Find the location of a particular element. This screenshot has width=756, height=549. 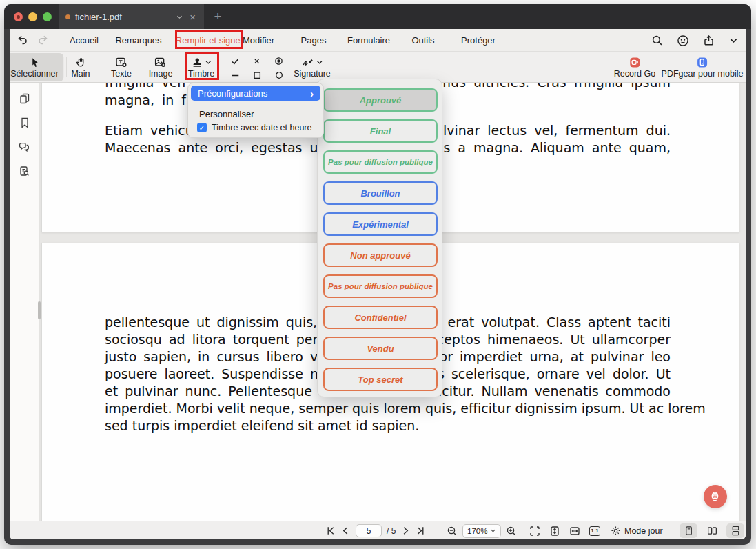

menu-bar: Accueil Remarques Remplir et signer Modi… is located at coordinates (378, 40).